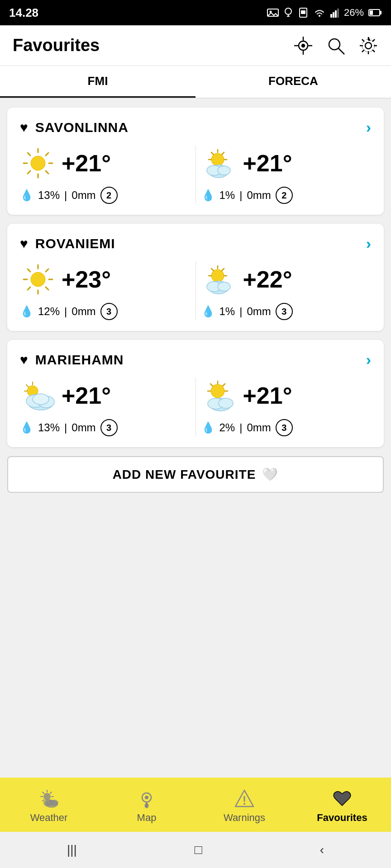 The width and height of the screenshot is (391, 868). I want to click on system-nav: ||| □ ‹, so click(196, 850).